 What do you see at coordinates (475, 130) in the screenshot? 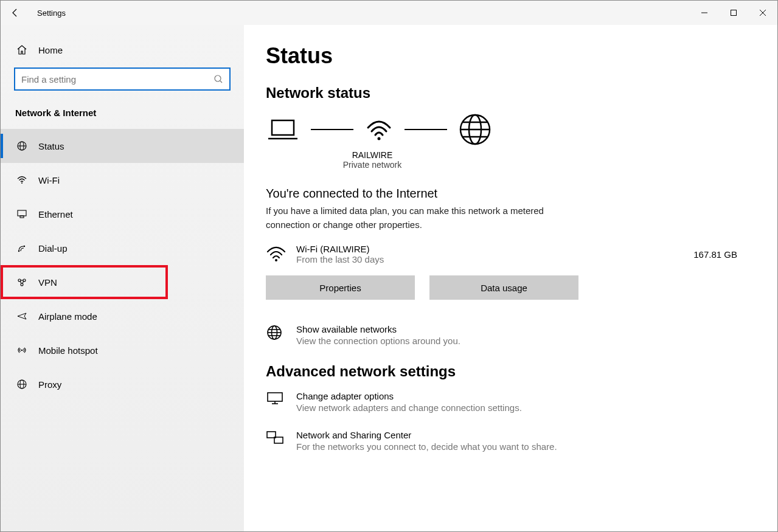
I see `globe-large-icon` at bounding box center [475, 130].